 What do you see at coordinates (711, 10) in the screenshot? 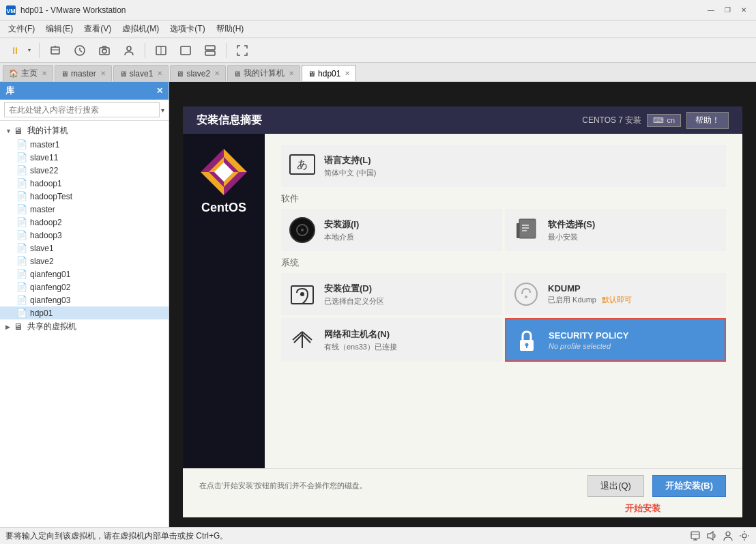
I see `minimize-button: —` at bounding box center [711, 10].